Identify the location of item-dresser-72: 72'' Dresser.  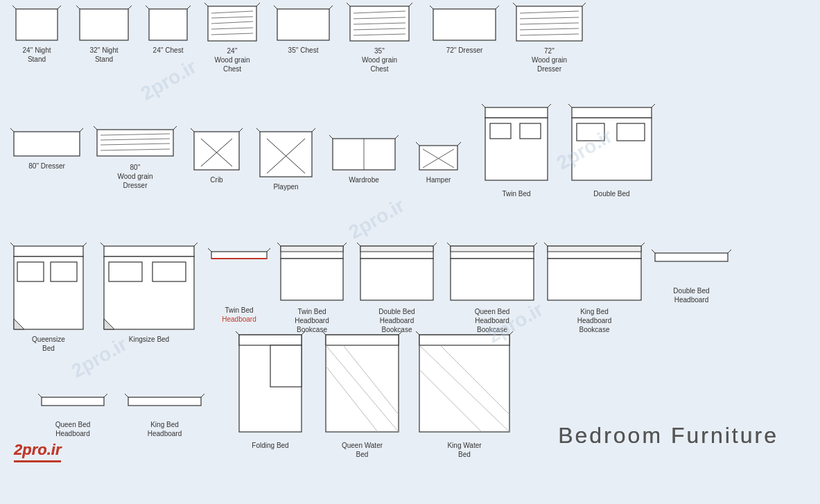
(464, 31).